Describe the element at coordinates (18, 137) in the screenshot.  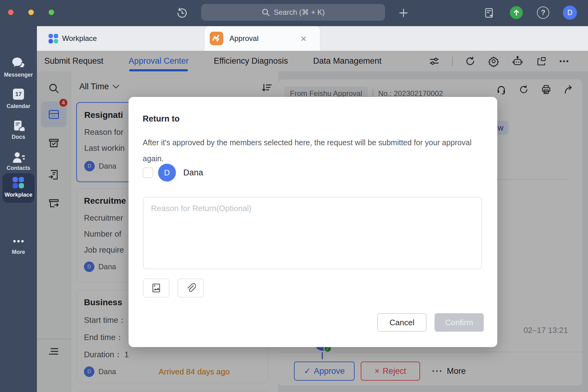
I see `sidebar-item-label: Docs` at that location.